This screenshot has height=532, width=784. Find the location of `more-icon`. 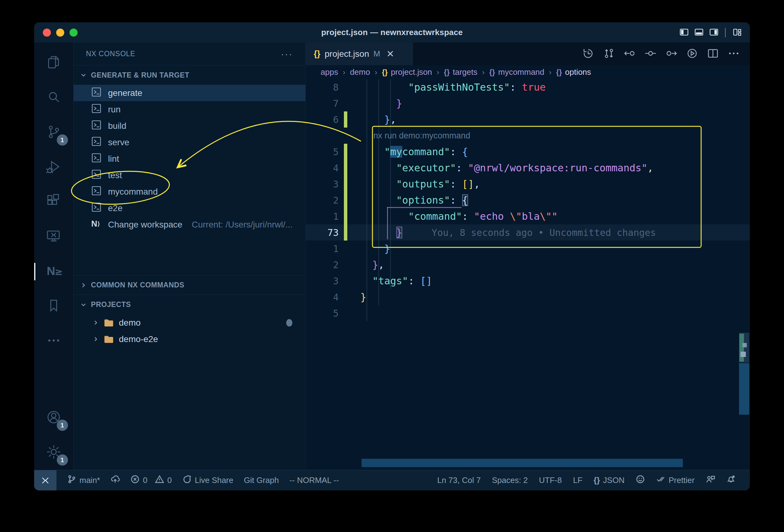

more-icon is located at coordinates (734, 54).